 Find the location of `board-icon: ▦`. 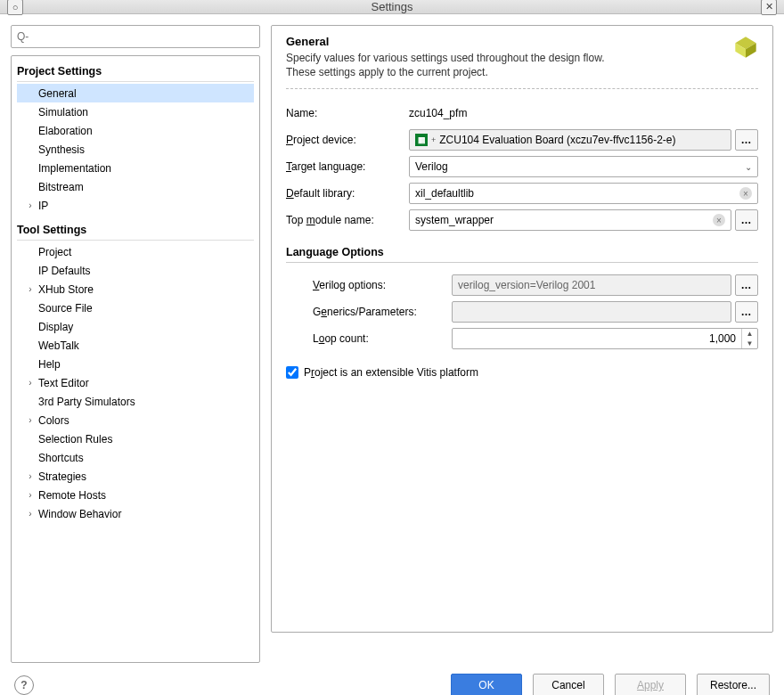

board-icon: ▦ is located at coordinates (421, 140).